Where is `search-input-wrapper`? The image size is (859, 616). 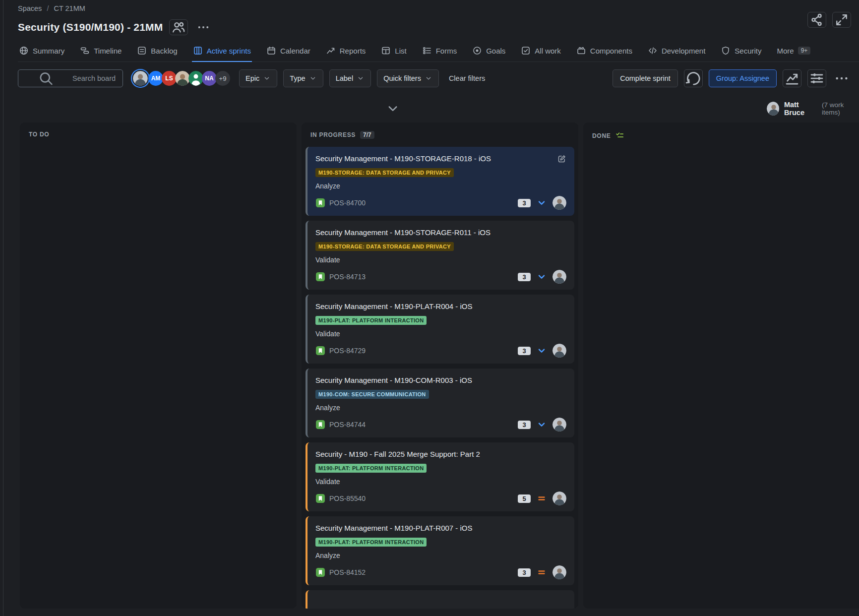
search-input-wrapper is located at coordinates (70, 78).